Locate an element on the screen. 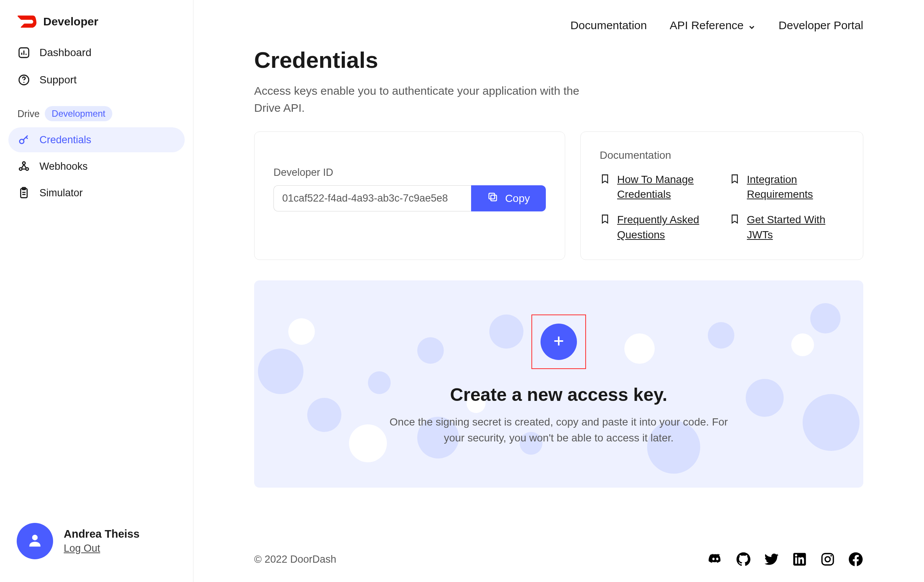 The image size is (924, 582). subnav-credentials-label: Credentials is located at coordinates (65, 140).